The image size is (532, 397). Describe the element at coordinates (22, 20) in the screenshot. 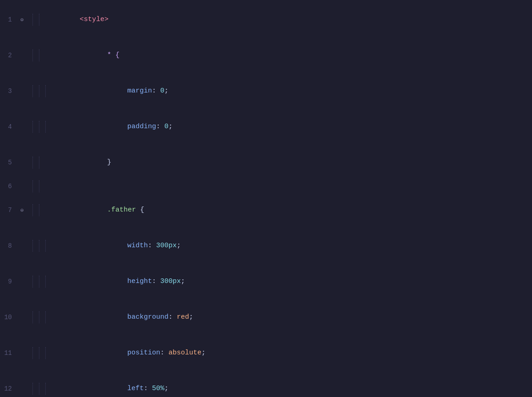

I see `fold-marker-1: ⊖` at that location.